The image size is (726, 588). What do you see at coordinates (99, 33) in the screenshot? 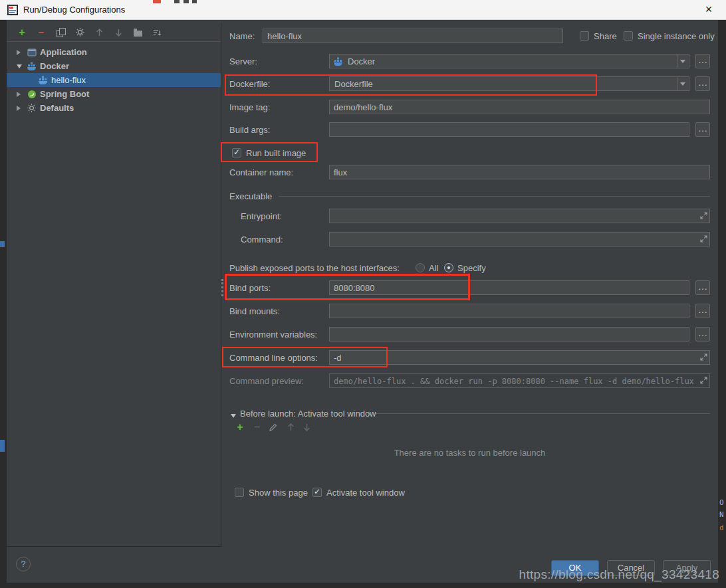
I see `move-up-button` at bounding box center [99, 33].